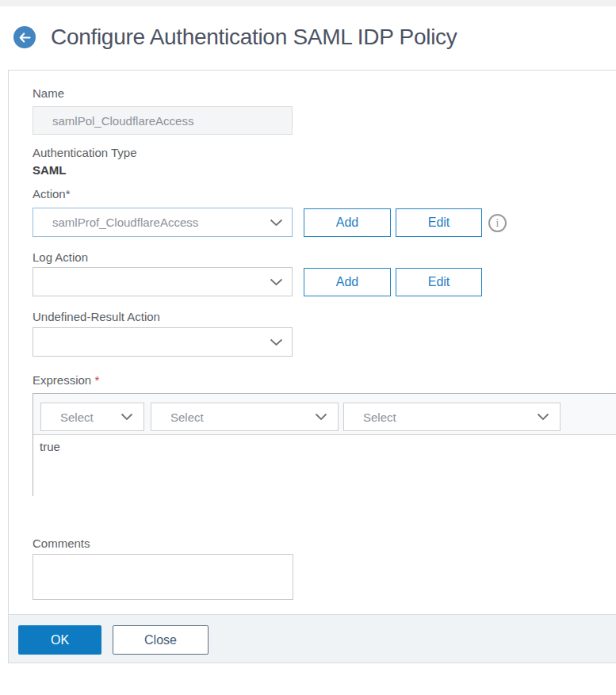 This screenshot has height=695, width=616. I want to click on authentication-type-value: SAML, so click(49, 170).